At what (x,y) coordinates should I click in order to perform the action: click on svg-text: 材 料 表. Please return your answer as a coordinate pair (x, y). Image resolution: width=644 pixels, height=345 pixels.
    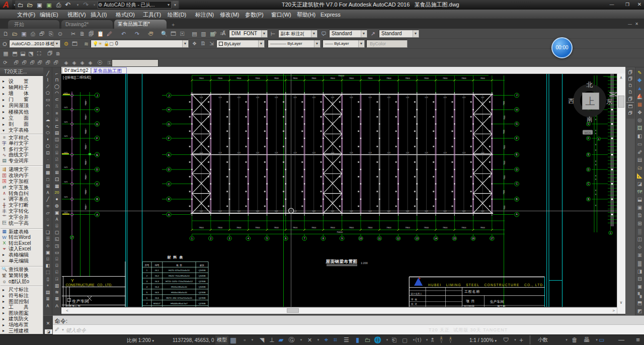
    Looking at the image, I should click on (175, 257).